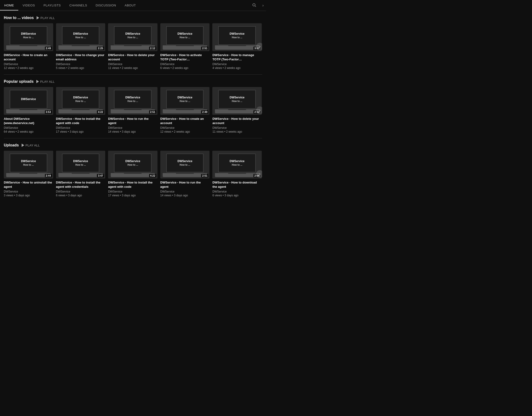  What do you see at coordinates (28, 174) in the screenshot?
I see `video-card: DWServiceHow to ...2:44DWService - How t…` at bounding box center [28, 174].